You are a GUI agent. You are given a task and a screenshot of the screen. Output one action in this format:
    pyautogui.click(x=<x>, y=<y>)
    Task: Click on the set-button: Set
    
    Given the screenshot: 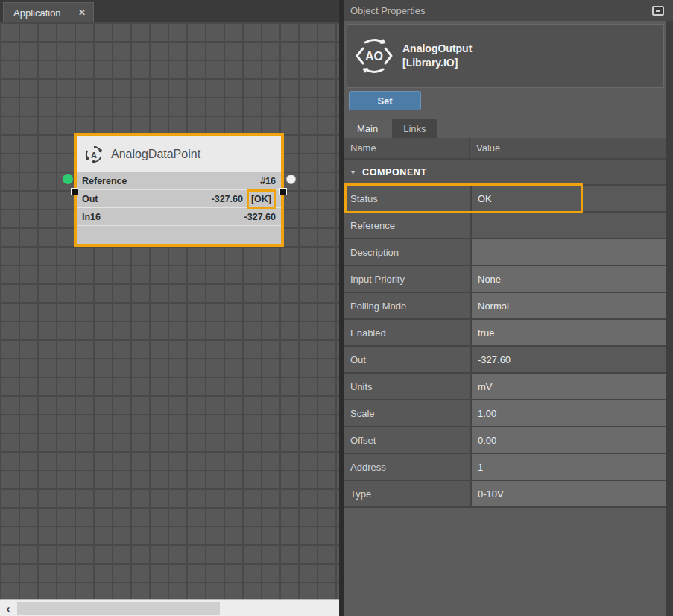 What is the action you would take?
    pyautogui.click(x=385, y=101)
    